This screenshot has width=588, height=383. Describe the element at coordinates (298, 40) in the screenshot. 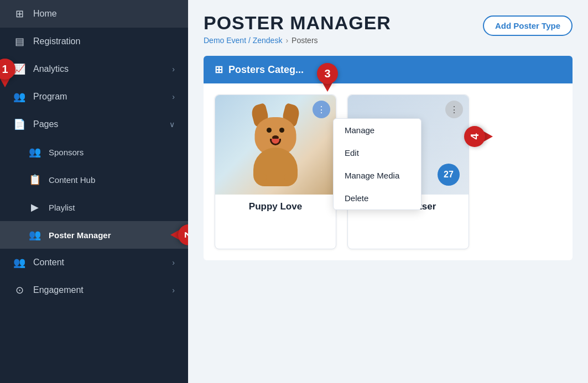

I see `breadcrumb: Demo Event / Zendesk › Posters` at that location.